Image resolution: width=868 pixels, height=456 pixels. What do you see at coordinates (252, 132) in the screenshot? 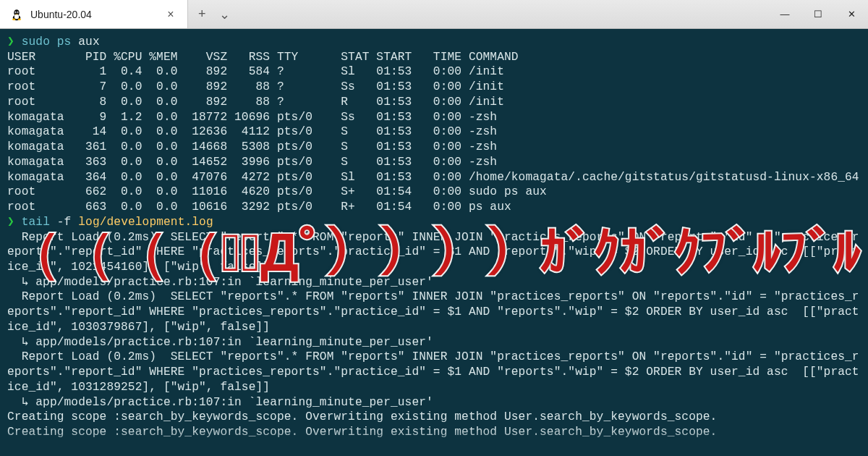
I see `ps-row: komagata 14 0.0 0.0 12636 4112 pts/0 S 0…` at bounding box center [252, 132].